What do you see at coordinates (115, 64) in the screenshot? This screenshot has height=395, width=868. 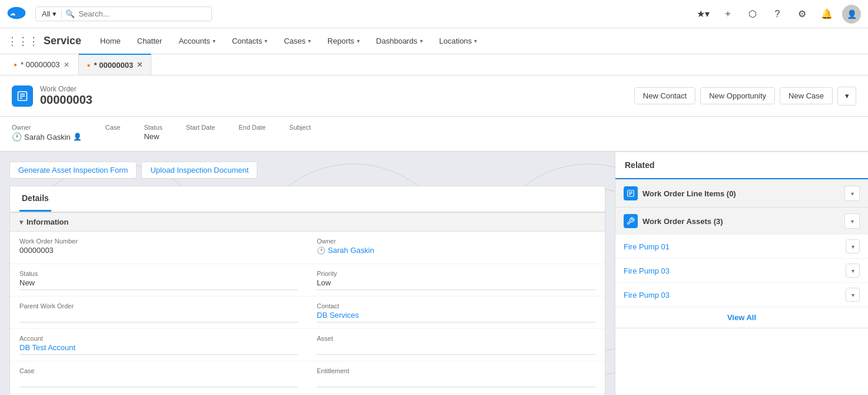 I see `tab-wo-2: ● * 00000003 ✕` at bounding box center [115, 64].